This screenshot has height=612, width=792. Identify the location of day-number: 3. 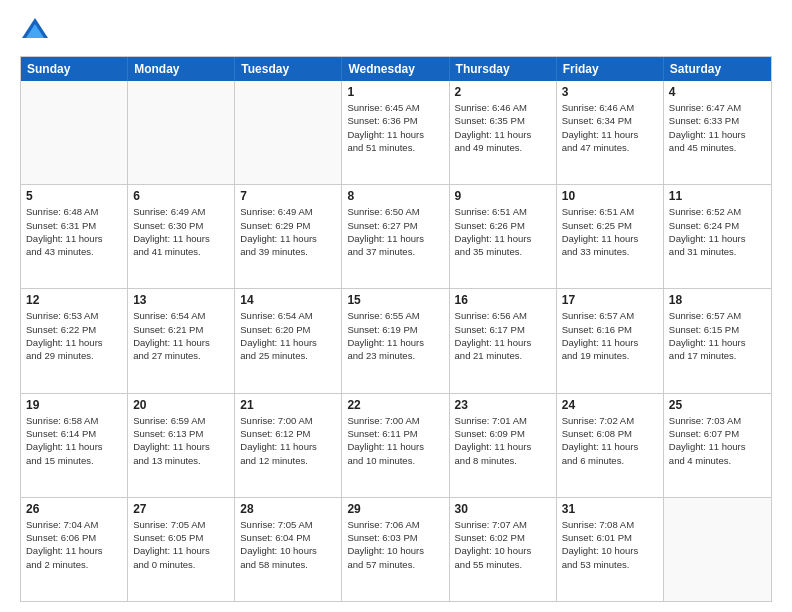
(610, 92).